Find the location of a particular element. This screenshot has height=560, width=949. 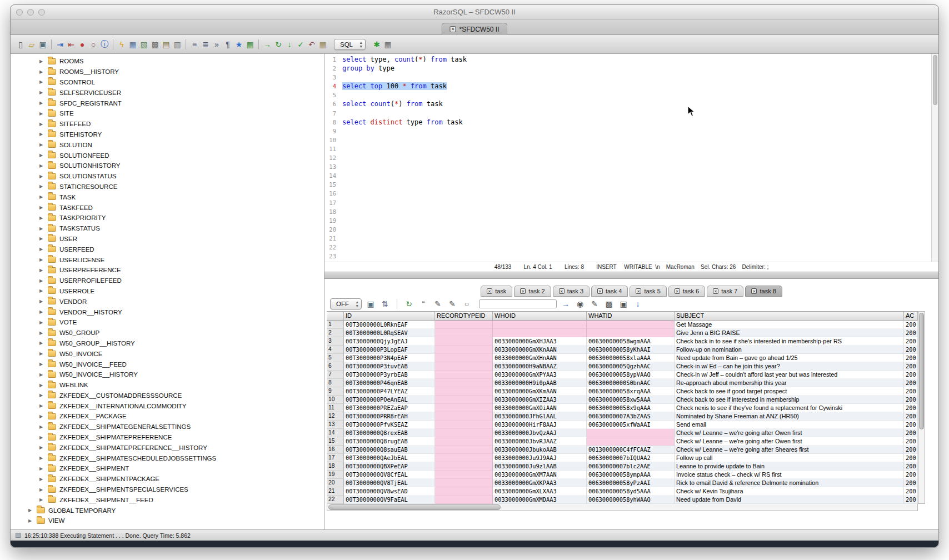

cell-id: 00T3000000QBXPeEAP is located at coordinates (389, 467).